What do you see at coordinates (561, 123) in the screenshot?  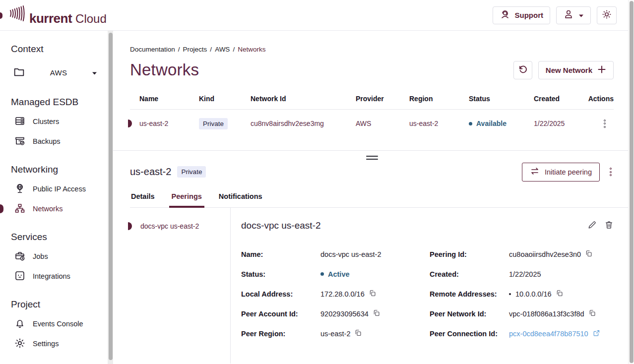 I see `cell-created: 1/22/2025` at bounding box center [561, 123].